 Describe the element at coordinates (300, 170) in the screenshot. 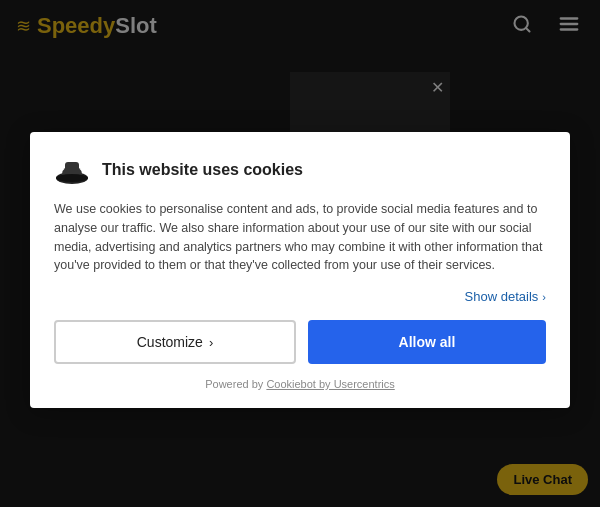

I see `cookie-modal-header: This website uses cookies` at that location.